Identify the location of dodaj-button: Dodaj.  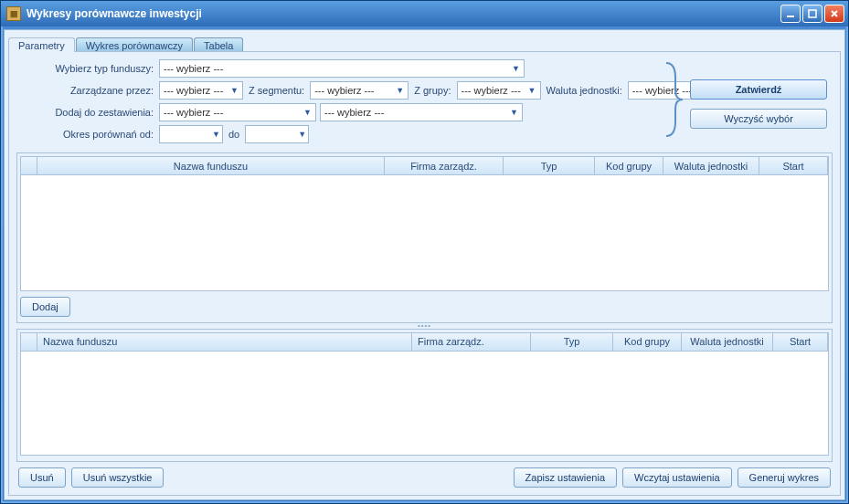
(46, 307).